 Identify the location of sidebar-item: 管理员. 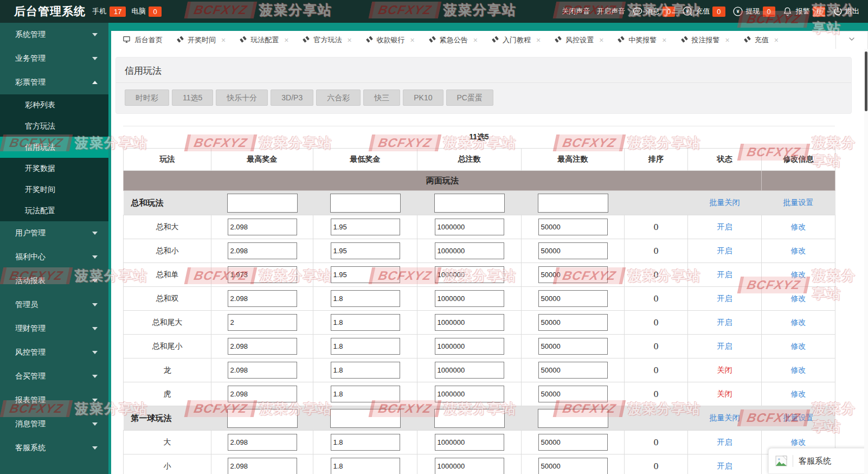
(54, 305).